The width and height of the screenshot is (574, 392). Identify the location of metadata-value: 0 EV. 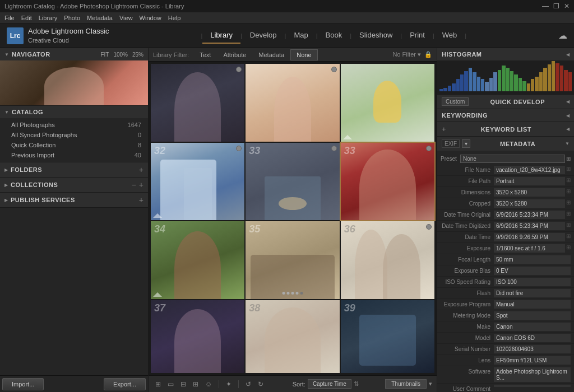
(533, 271).